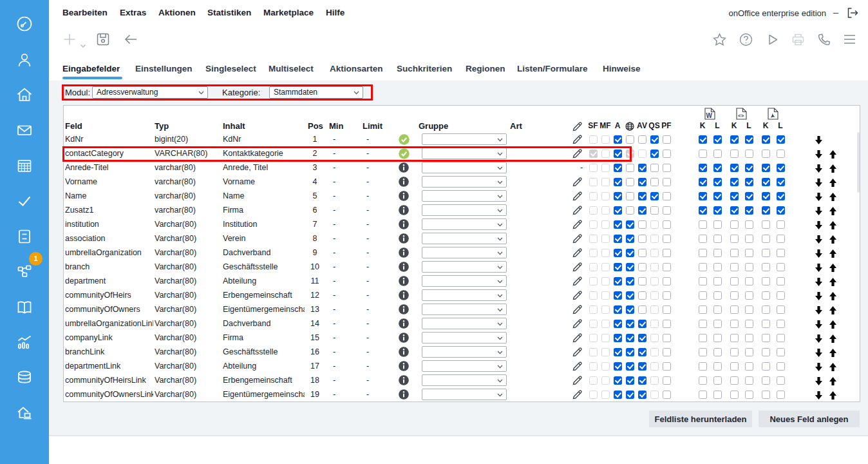  Describe the element at coordinates (24, 342) in the screenshot. I see `statistics-icon` at that location.